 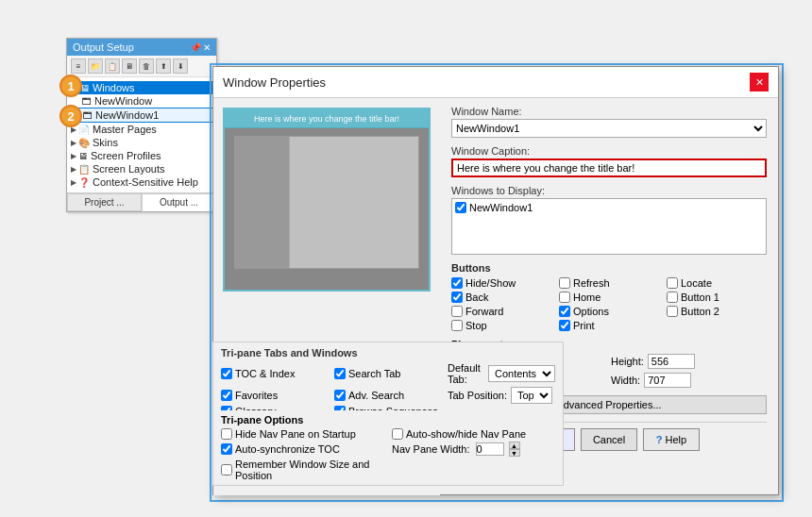 What do you see at coordinates (659, 440) in the screenshot?
I see `help-icon: ?` at bounding box center [659, 440].